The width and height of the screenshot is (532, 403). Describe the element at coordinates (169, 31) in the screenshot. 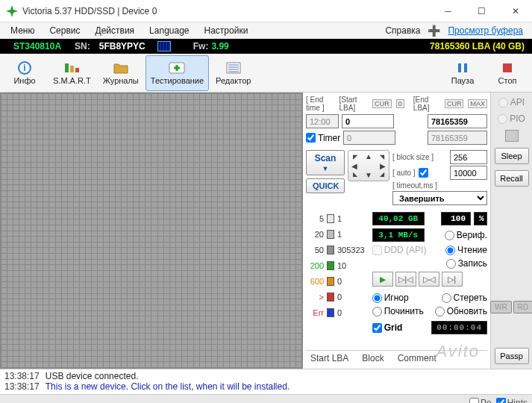

I see `menu-language: Language` at that location.